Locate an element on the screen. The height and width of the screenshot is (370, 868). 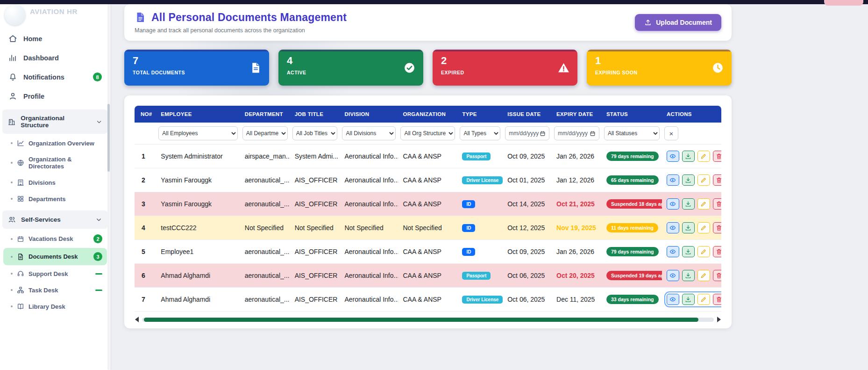
sidebar-item-departments: Departments is located at coordinates (55, 199).